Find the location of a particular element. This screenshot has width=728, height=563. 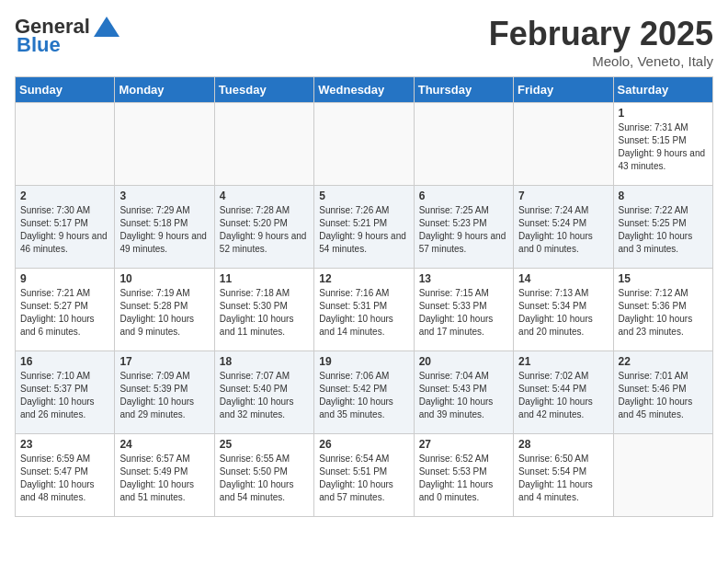

calendar-day-cell: 15Sunrise: 7:12 AM Sunset: 5:36 PM Dayli… is located at coordinates (663, 310).